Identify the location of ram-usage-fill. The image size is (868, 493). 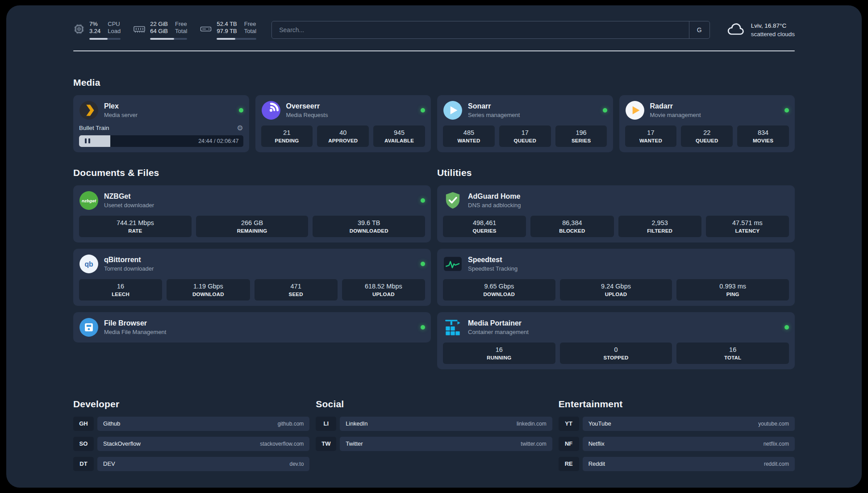
(162, 39).